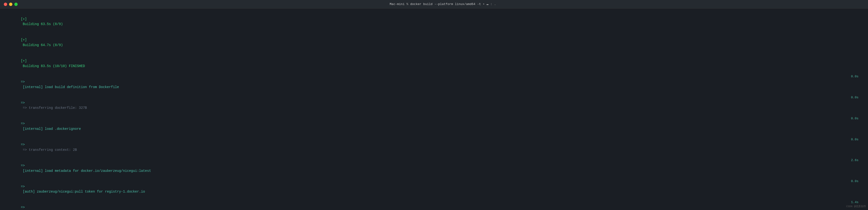  Describe the element at coordinates (49, 150) in the screenshot. I see `line-content-4: => transferring context: 2B` at that location.